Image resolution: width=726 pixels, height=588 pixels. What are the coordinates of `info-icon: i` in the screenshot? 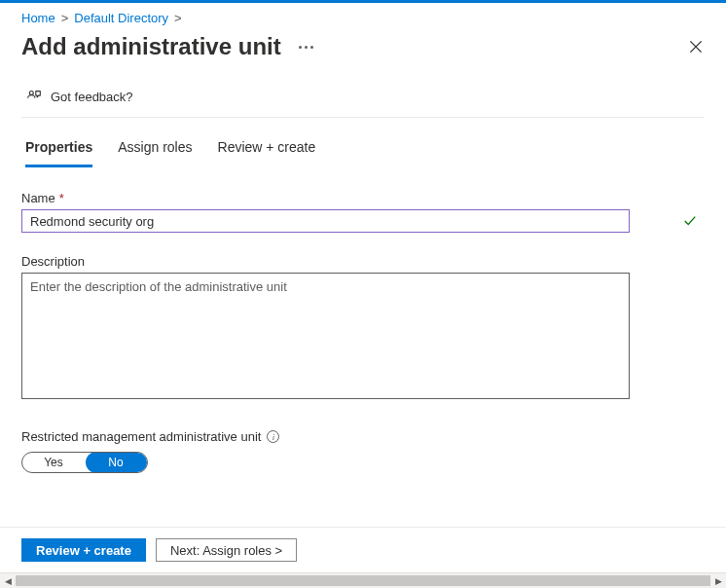 It's located at (272, 436).